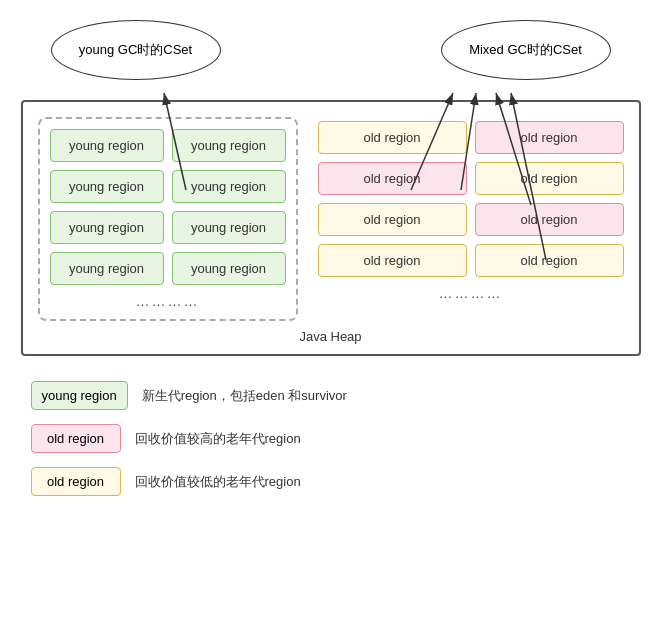  What do you see at coordinates (168, 207) in the screenshot?
I see `young-grid: young region young region young region y…` at bounding box center [168, 207].